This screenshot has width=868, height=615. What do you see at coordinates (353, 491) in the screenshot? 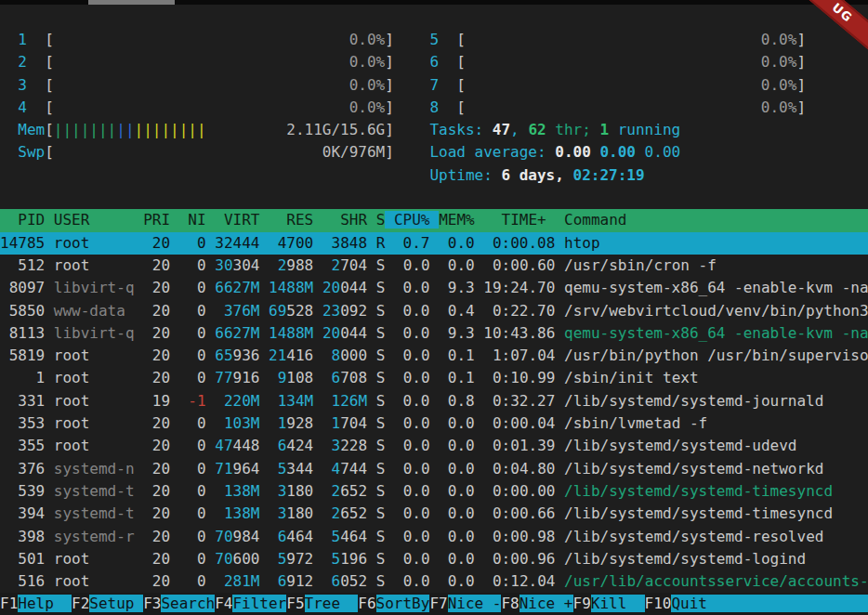
I see `shr-cell: 652` at bounding box center [353, 491].